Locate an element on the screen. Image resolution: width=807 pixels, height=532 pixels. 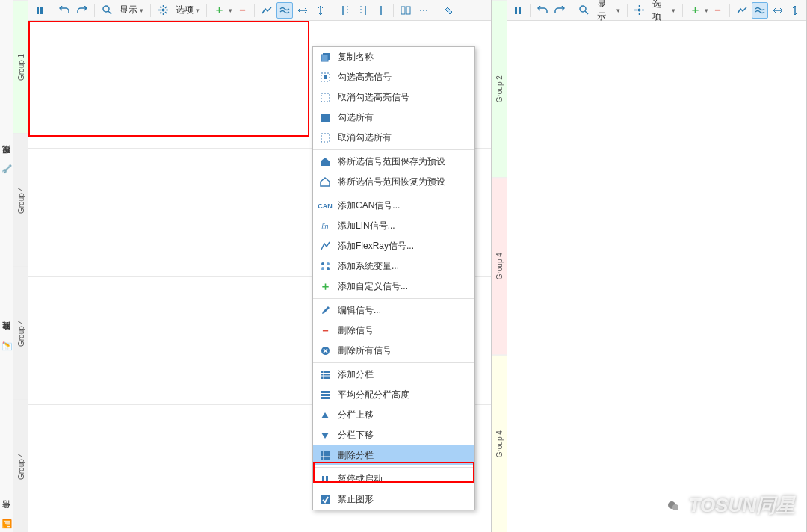
grid-del-icon is located at coordinates (325, 456).